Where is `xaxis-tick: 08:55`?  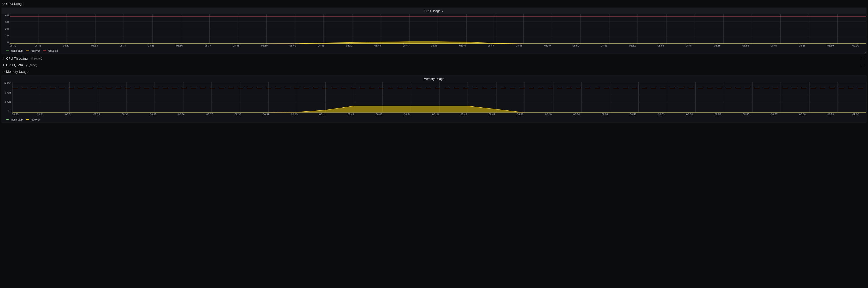
xaxis-tick: 08:55 is located at coordinates (717, 46).